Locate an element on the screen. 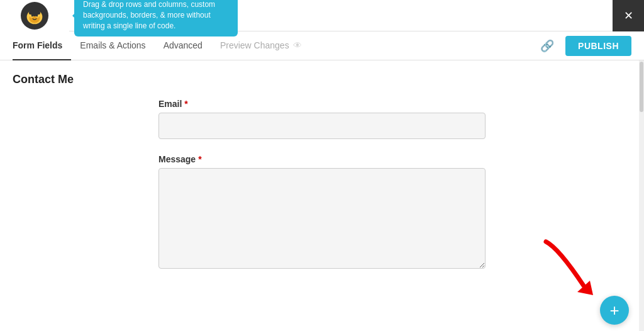 This screenshot has height=331, width=644. tab-preview-changes-label: Preview Changes is located at coordinates (255, 45).